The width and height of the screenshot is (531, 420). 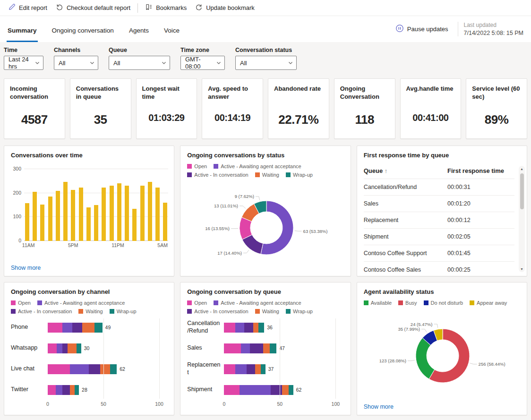 I want to click on bookmarks-button: Bookmarks, so click(x=166, y=8).